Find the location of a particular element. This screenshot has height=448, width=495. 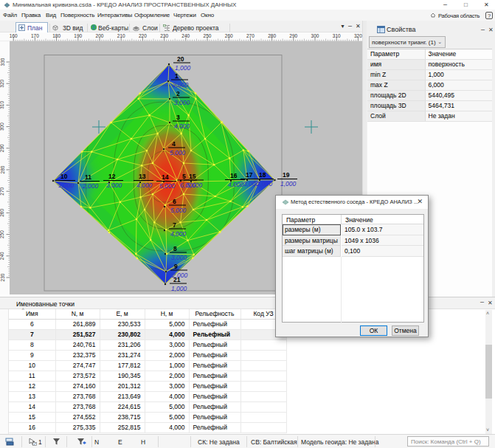

svg-text: 21 is located at coordinates (177, 280).